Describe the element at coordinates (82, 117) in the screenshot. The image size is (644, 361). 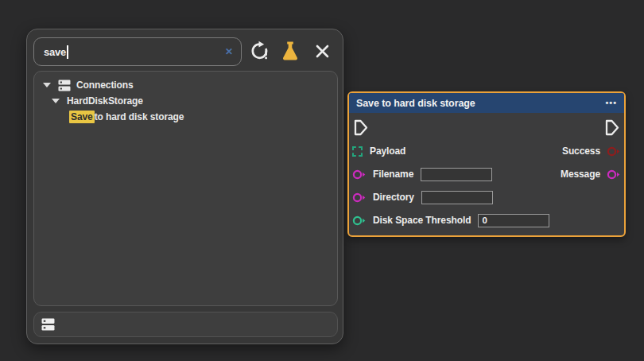
I see `search-match-highlight: Save` at that location.